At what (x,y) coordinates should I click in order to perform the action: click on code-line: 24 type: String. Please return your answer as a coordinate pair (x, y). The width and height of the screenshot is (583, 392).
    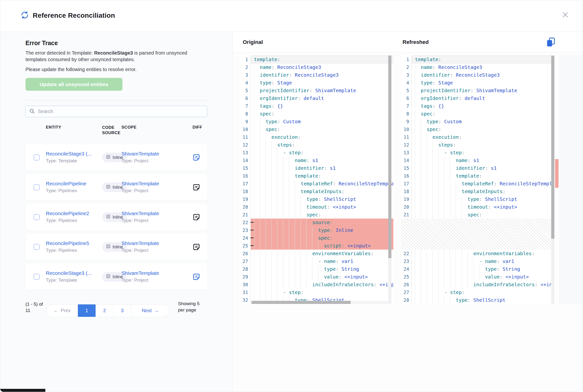
    Looking at the image, I should click on (478, 269).